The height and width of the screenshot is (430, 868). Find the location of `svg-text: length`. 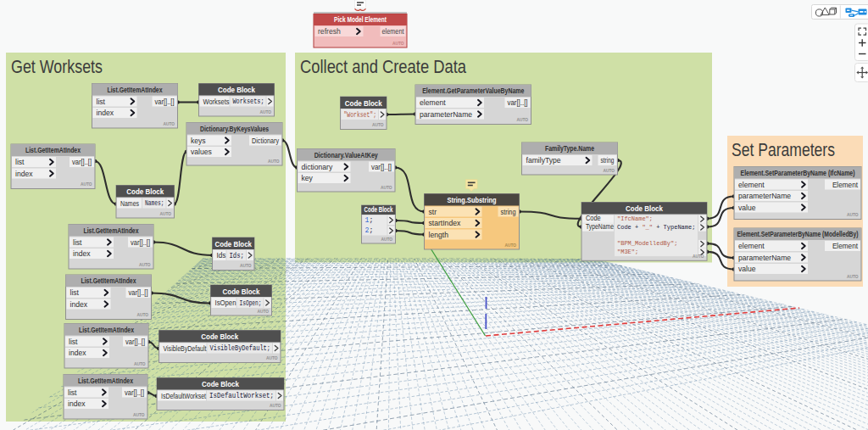

svg-text: length is located at coordinates (439, 235).